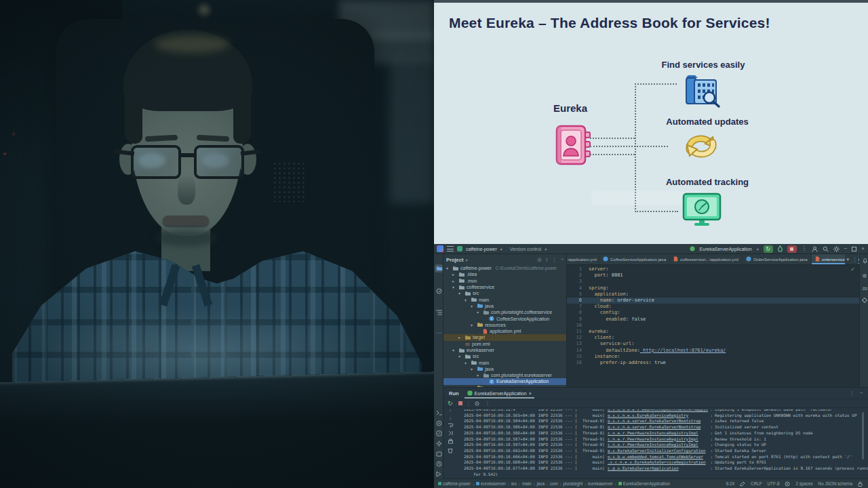  I want to click on project-chip: caffeine-power, so click(481, 249).